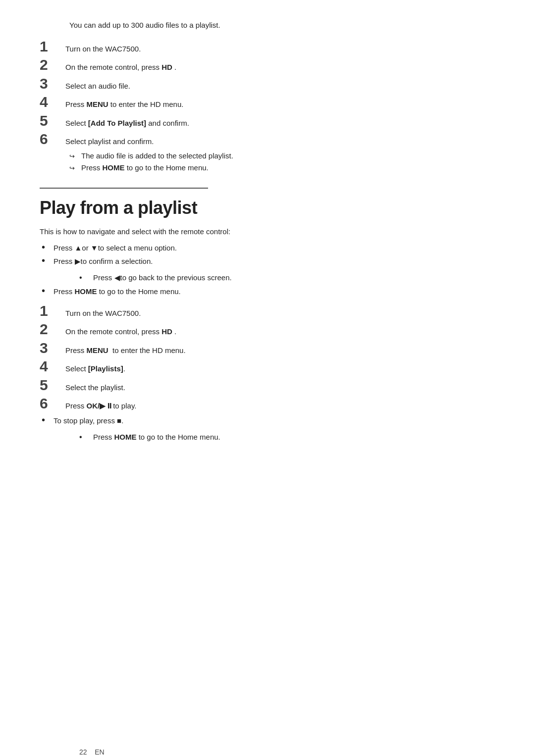  Describe the element at coordinates (162, 278) in the screenshot. I see `nav-sub-bullet-1-text: Press ◀to go back to the previous screen…` at that location.